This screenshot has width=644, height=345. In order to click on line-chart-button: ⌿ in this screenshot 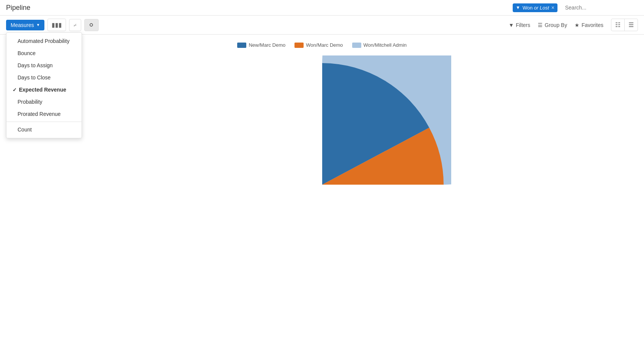, I will do `click(75, 25)`.